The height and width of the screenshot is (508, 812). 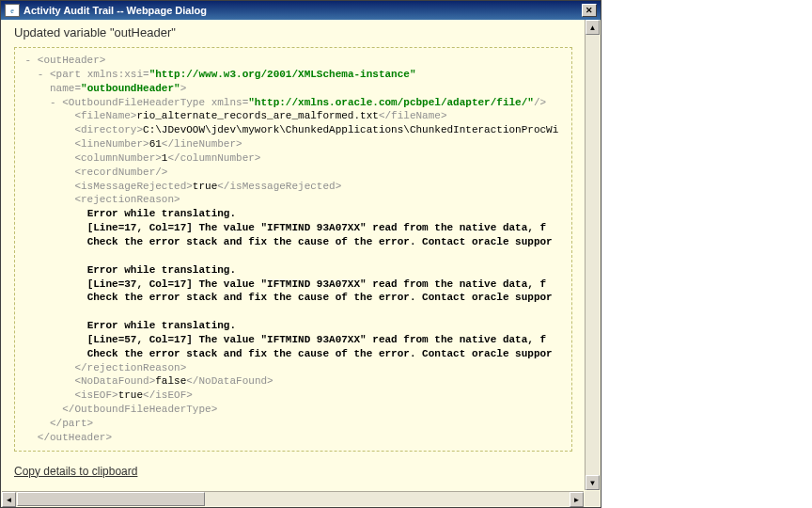 What do you see at coordinates (139, 409) in the screenshot?
I see `tag-ofht-close: </OutboundFileHeaderType>` at bounding box center [139, 409].